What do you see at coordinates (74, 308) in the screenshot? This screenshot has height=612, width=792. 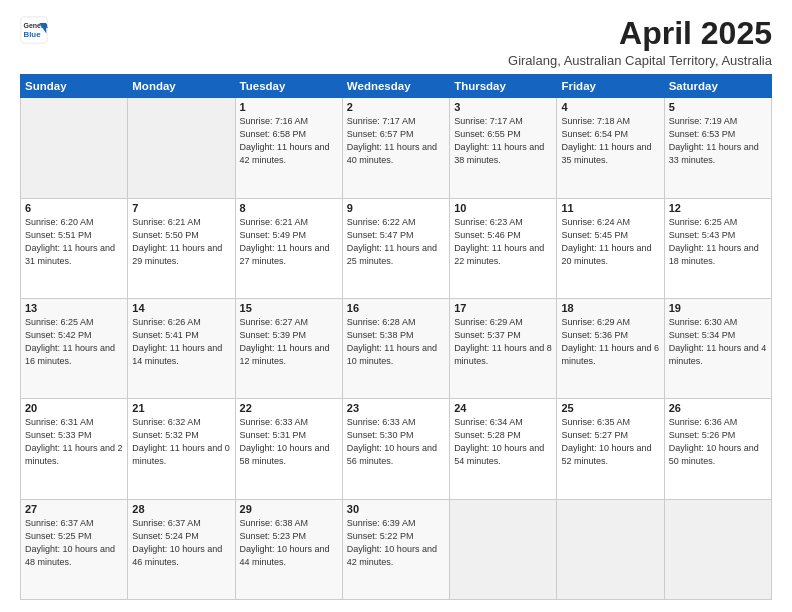 I see `day-number: 13` at bounding box center [74, 308].